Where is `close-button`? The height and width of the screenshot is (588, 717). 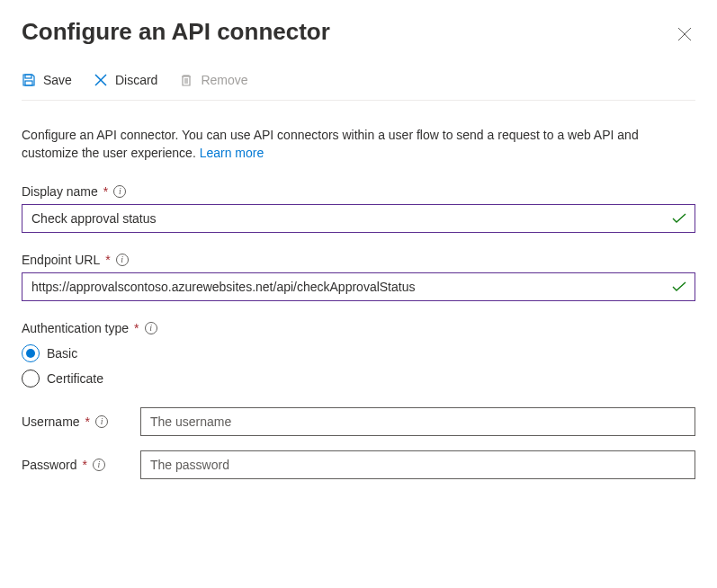
close-button is located at coordinates (685, 36).